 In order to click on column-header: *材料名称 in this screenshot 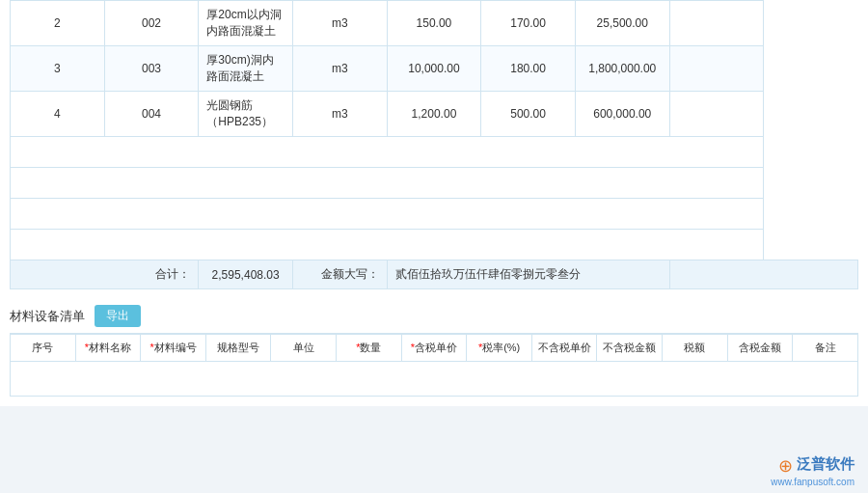, I will do `click(108, 348)`.